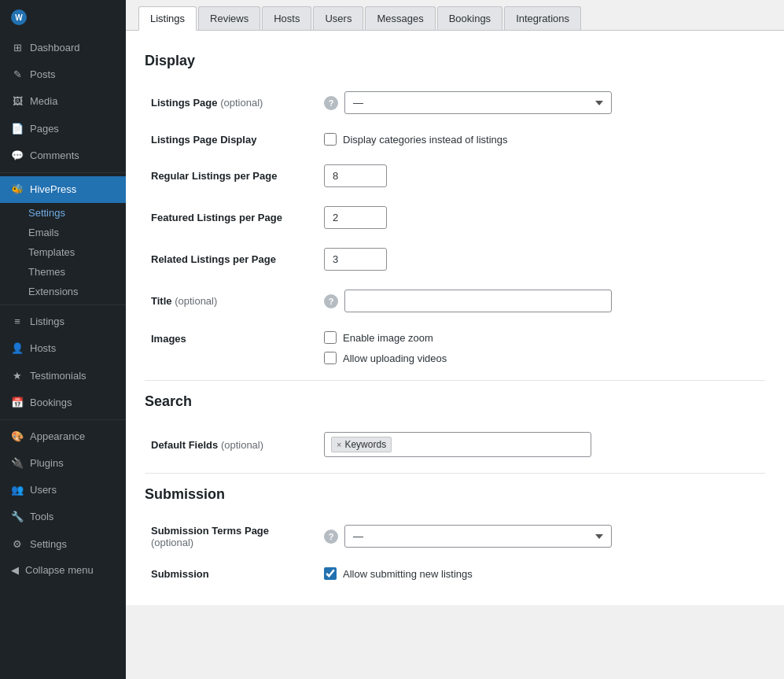  I want to click on keywords-tag: × Keywords, so click(362, 445).